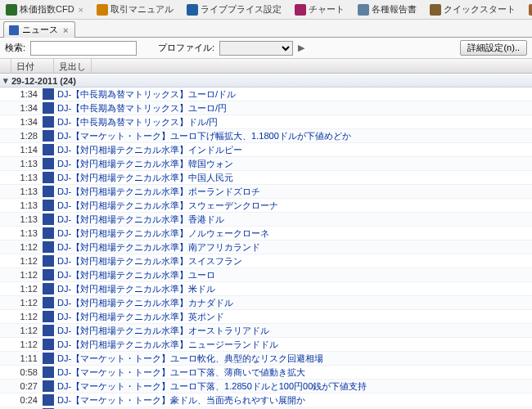 The image size is (532, 409). I want to click on toolbar-ico-prod: 商品エクスプローラー, so click(529, 10).